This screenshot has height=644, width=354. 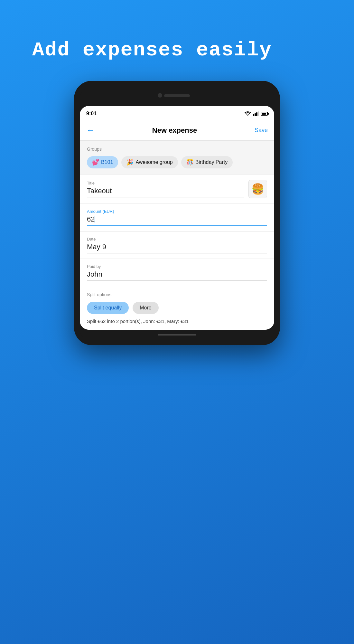 I want to click on date-field: Date May 9, so click(x=177, y=245).